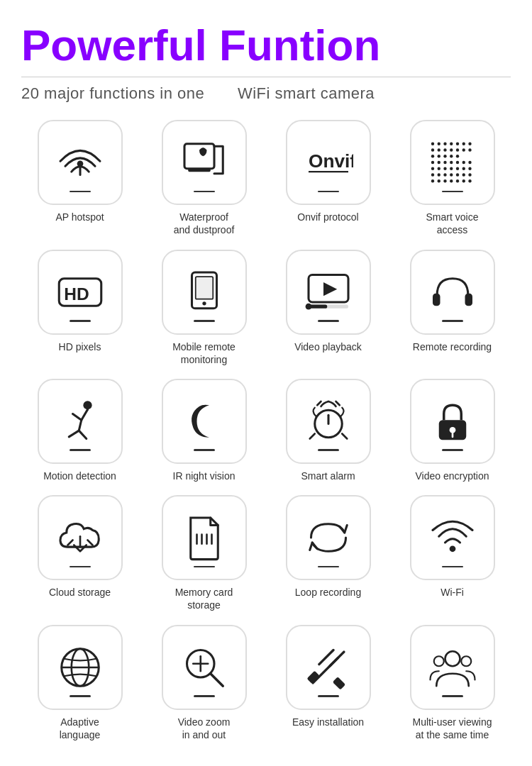 Image resolution: width=532 pixels, height=766 pixels. Describe the element at coordinates (79, 683) in the screenshot. I see `feature-item-adaptive-language: Adaptive language` at that location.